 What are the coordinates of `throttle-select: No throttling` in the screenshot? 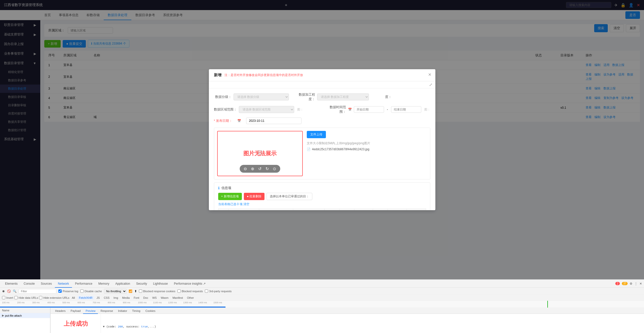 It's located at (115, 291).